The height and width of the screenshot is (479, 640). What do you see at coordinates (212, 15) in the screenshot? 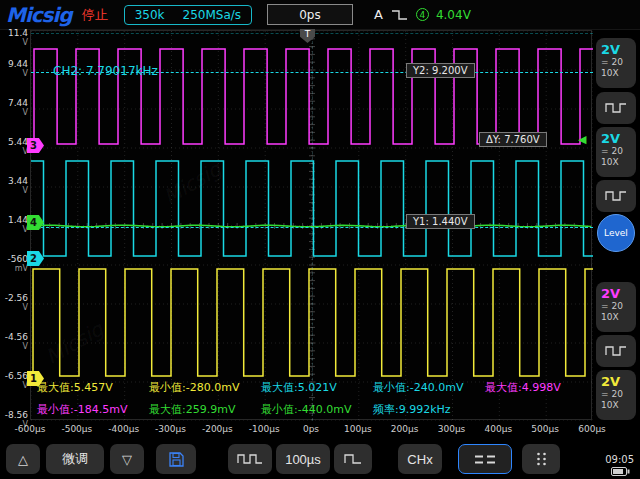
I see `sample-rate: 250MSa/s` at bounding box center [212, 15].